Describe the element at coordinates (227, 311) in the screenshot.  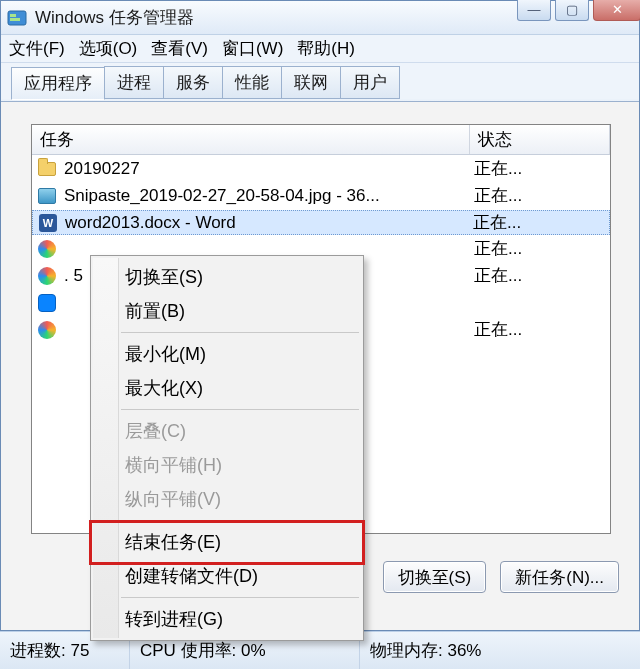
I see `ctx-bring-front: 前置(B)` at that location.